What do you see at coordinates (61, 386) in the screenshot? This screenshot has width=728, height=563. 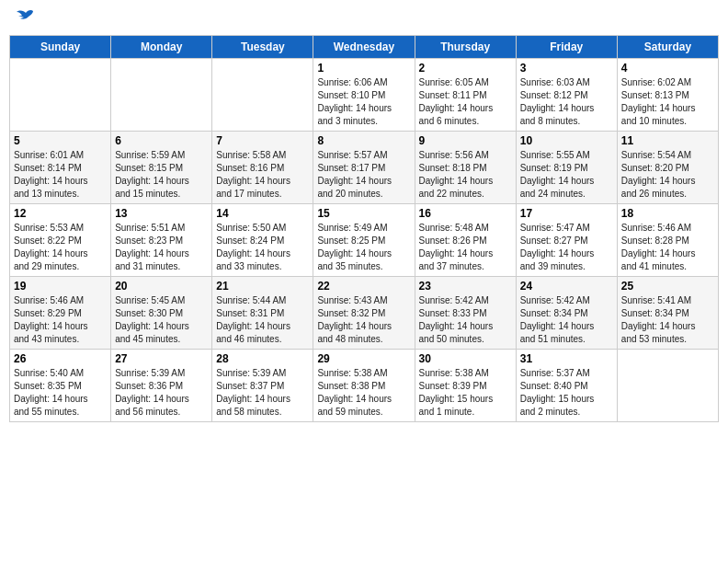 I see `calendar-cell: 26Sunrise: 5:40 AMSunset: 8:35 PMDayligh…` at bounding box center [61, 386].